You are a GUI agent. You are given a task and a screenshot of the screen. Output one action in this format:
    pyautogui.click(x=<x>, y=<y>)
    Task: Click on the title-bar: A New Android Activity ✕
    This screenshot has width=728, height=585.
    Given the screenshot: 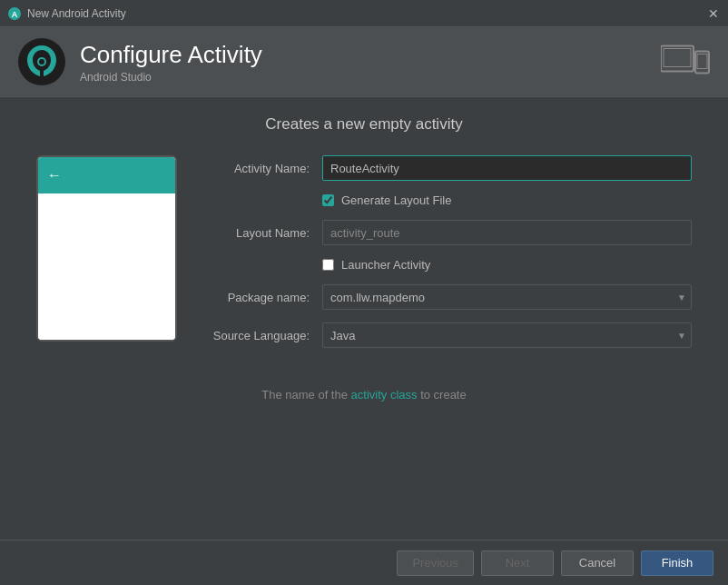 What is the action you would take?
    pyautogui.click(x=364, y=14)
    